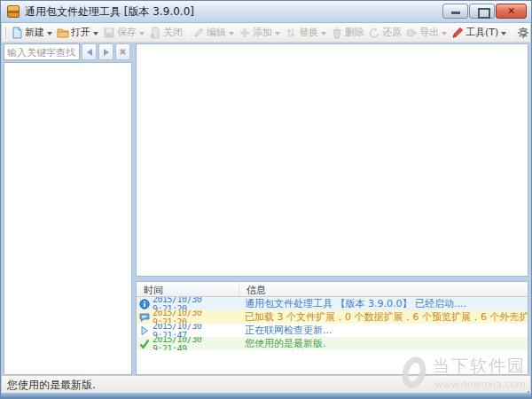  What do you see at coordinates (89, 51) in the screenshot?
I see `find-prev-button` at bounding box center [89, 51].